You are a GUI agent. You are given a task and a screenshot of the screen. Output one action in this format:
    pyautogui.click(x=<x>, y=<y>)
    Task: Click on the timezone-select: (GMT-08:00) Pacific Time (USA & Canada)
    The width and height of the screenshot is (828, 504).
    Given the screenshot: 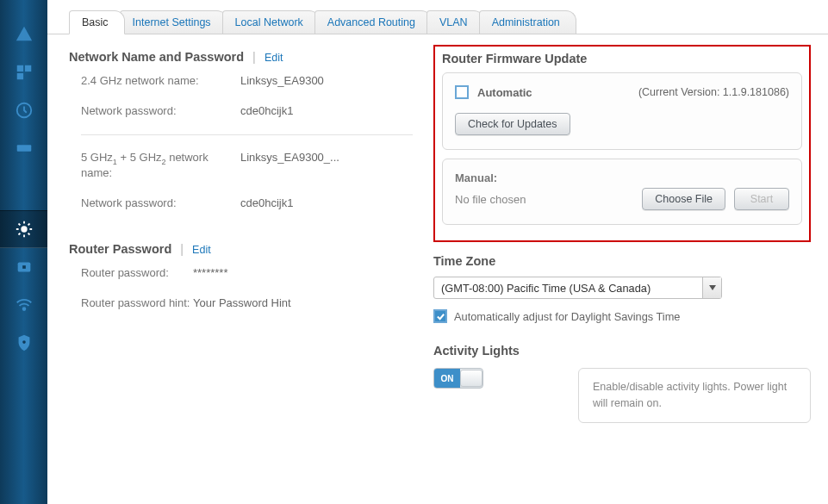 What is the action you would take?
    pyautogui.click(x=577, y=288)
    